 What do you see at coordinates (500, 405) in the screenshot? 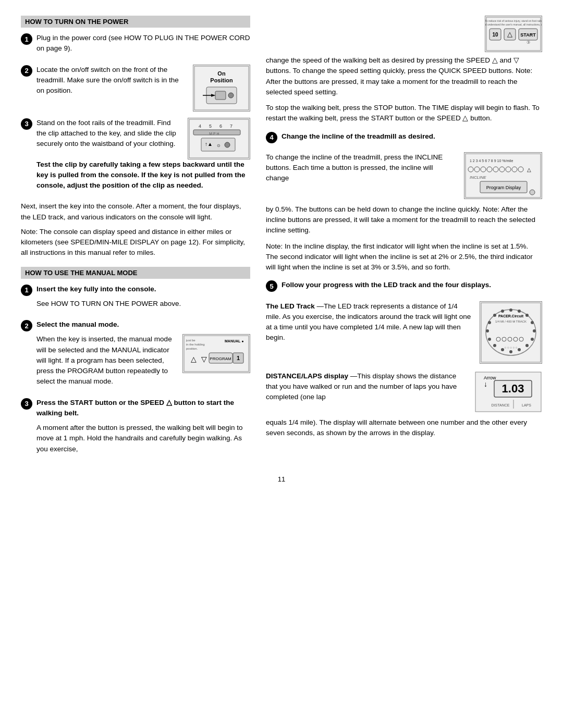
I see `svg-text: DISTANCE` at bounding box center [500, 405].